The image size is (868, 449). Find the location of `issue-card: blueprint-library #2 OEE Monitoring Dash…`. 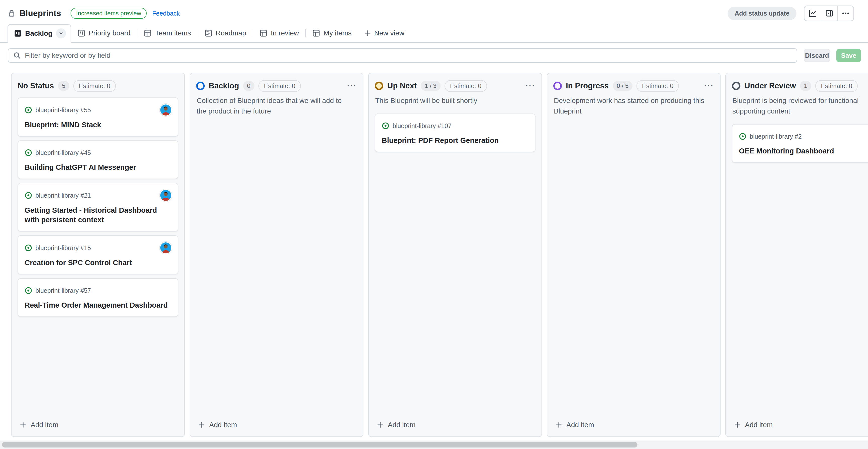

issue-card: blueprint-library #2 OEE Monitoring Dash… is located at coordinates (800, 143).